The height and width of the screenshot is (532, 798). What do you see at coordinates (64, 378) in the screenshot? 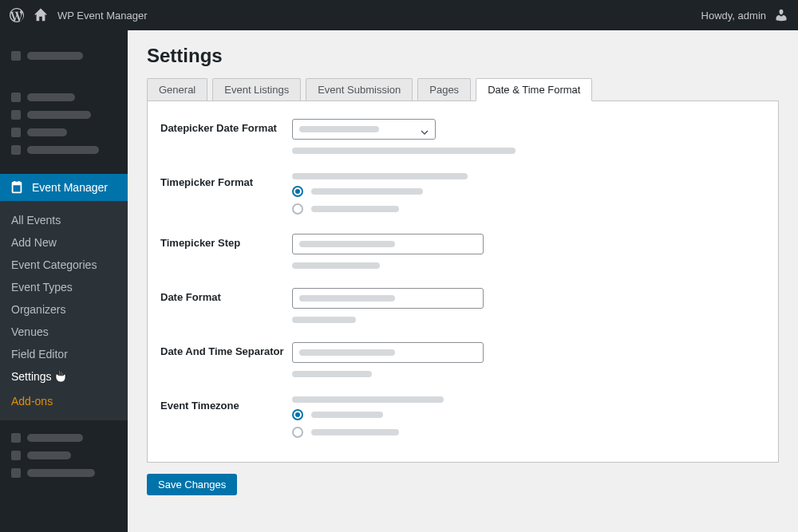
I see `submenu-item-settings: Settings` at bounding box center [64, 378].